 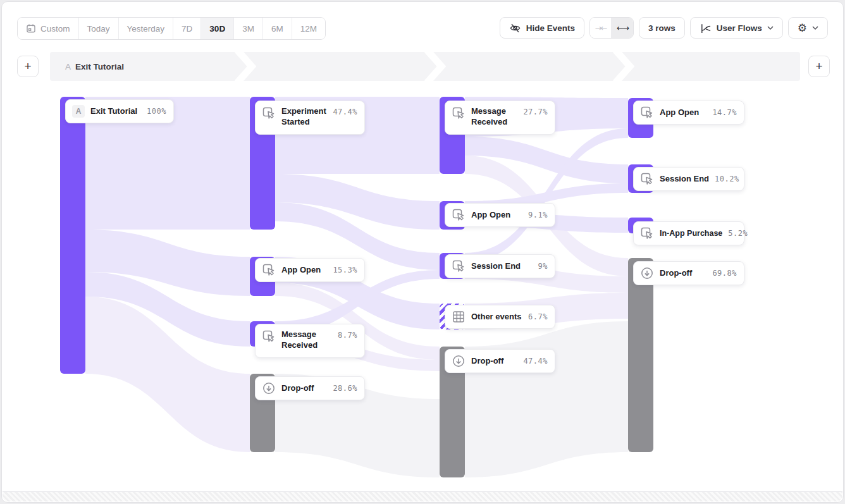 What do you see at coordinates (304, 117) in the screenshot?
I see `node-label: Experiment Started` at bounding box center [304, 117].